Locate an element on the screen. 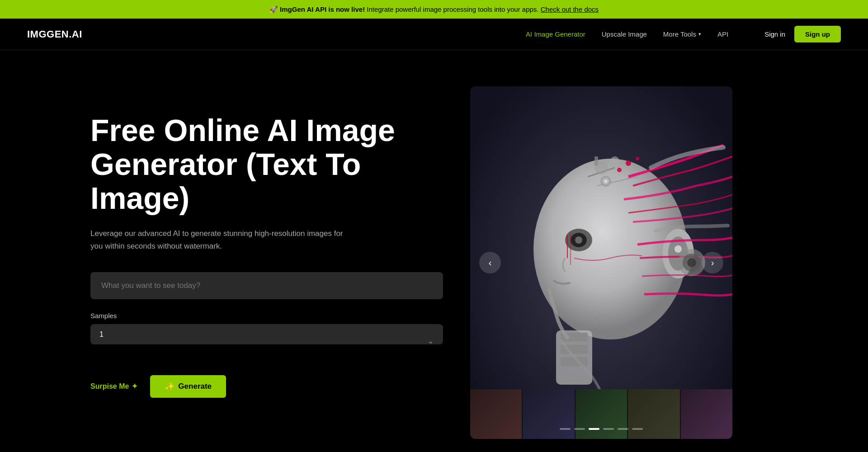  generate-button: ✨ Generate is located at coordinates (188, 386).